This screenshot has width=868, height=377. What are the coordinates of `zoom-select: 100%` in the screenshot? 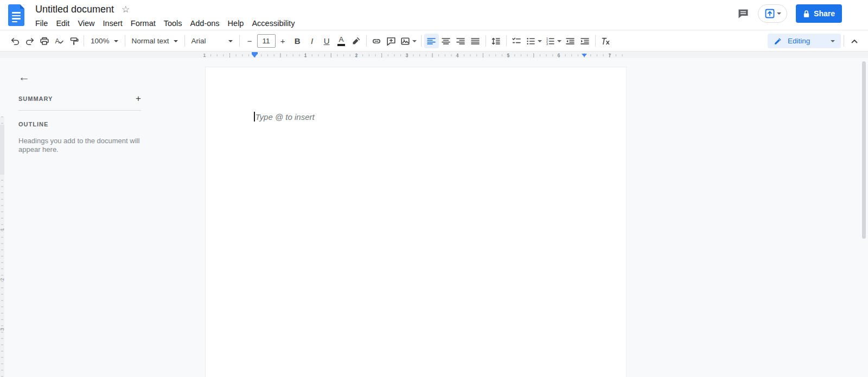 It's located at (104, 41).